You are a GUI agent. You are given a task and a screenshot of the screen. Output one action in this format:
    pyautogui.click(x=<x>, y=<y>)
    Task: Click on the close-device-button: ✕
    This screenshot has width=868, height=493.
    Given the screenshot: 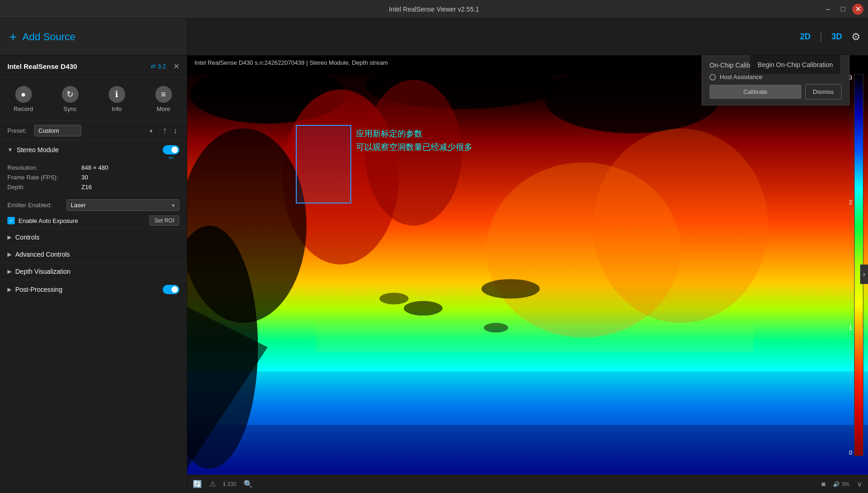 What is the action you would take?
    pyautogui.click(x=177, y=67)
    